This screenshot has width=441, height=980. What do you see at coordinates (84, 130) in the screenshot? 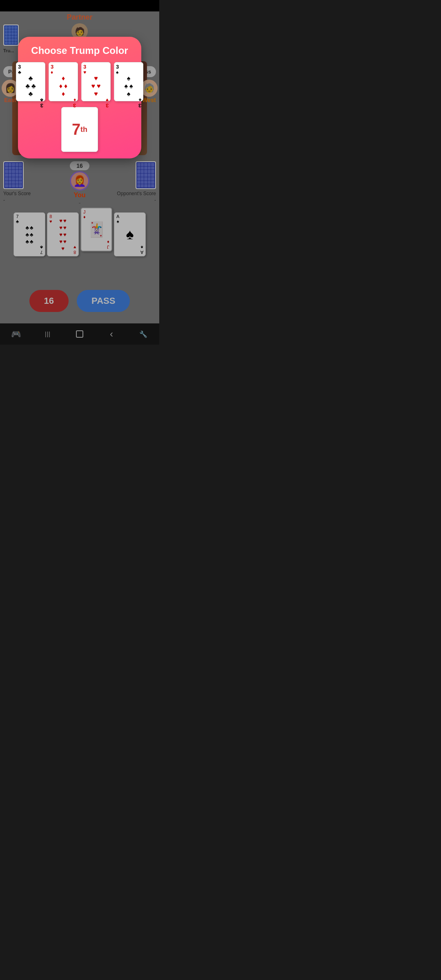
I see `seventh-suffix: th` at bounding box center [84, 130].